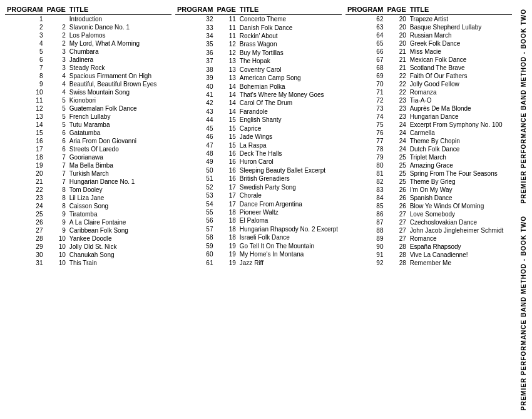  I want to click on table-row: 8326I'm On My Way, so click(429, 190).